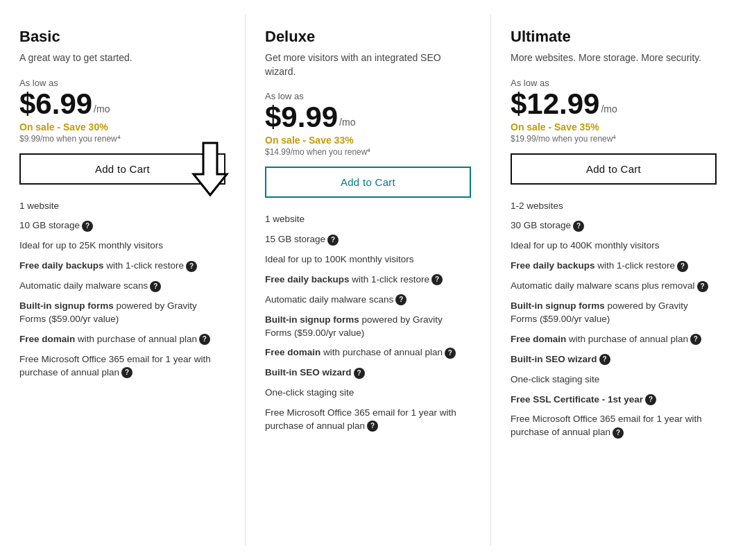 The height and width of the screenshot is (560, 736). What do you see at coordinates (613, 58) in the screenshot?
I see `plan-tagline-ultimate: More websites. More storage. More securi…` at bounding box center [613, 58].